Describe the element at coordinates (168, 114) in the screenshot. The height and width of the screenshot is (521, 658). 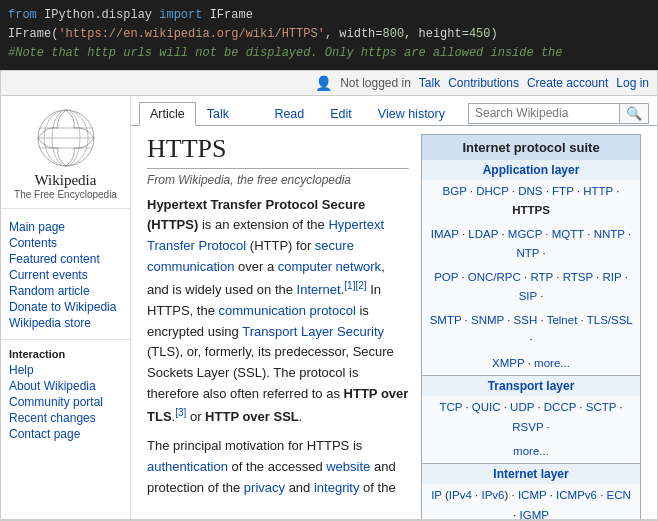
I see `tab-article: Article` at that location.